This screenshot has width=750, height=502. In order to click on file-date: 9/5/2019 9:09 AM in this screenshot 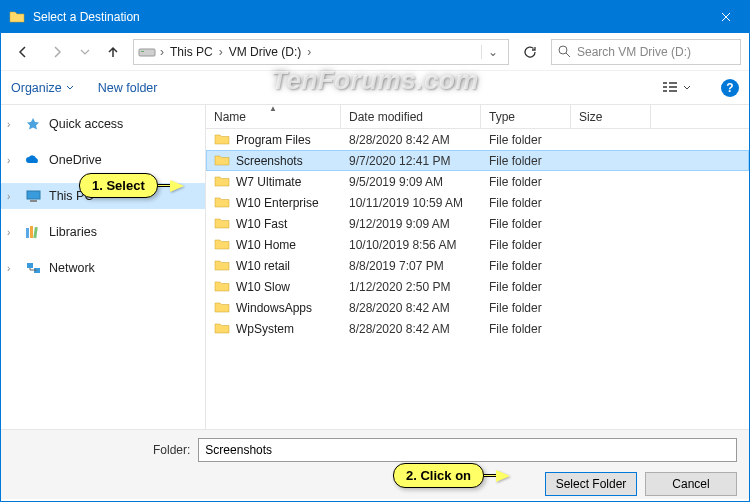, I will do `click(411, 182)`.